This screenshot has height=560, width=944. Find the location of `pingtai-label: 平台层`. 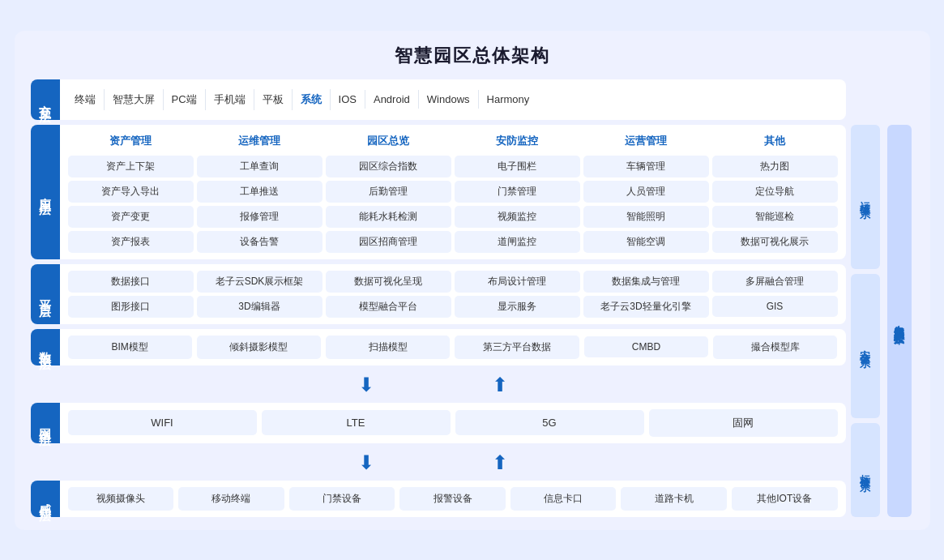

pingtai-label: 平台层 is located at coordinates (45, 294).